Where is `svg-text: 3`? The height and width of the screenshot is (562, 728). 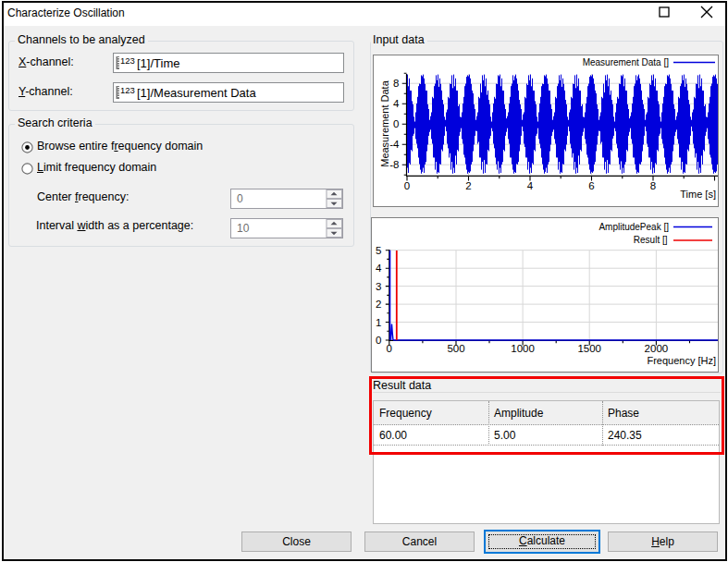
svg-text: 3 is located at coordinates (378, 287).